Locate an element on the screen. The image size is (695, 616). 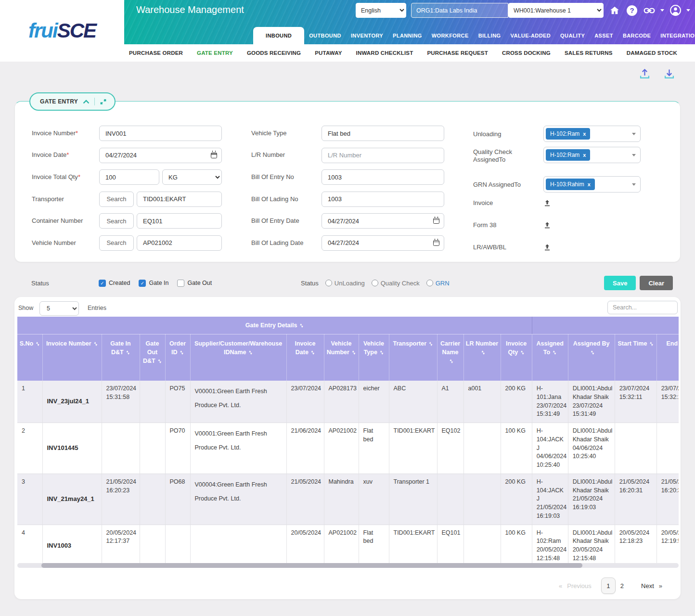
subnav-item-putaway: PUTAWAY is located at coordinates (328, 53).